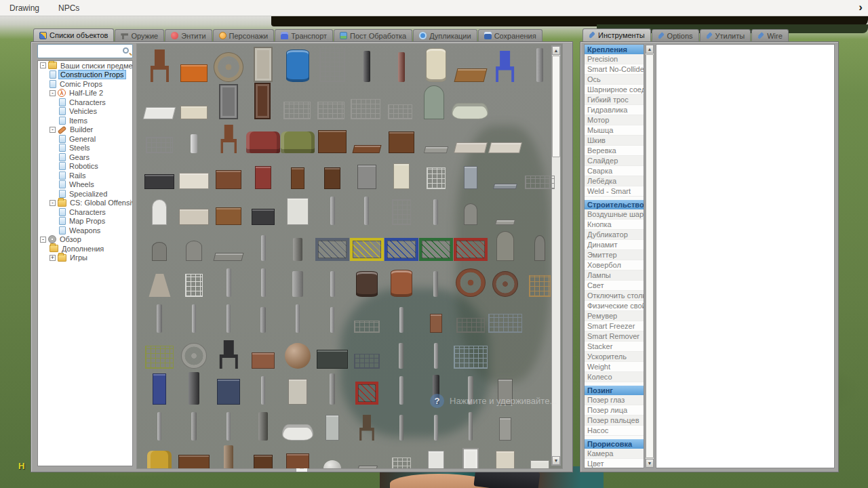 This screenshot has height=488, width=868. Describe the element at coordinates (53, 258) in the screenshot. I see `expand-icon: +` at that location.